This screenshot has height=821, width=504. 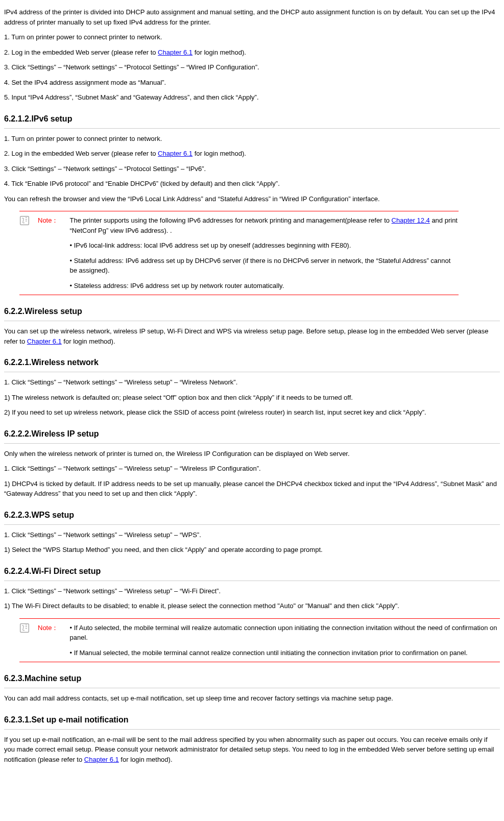 I want to click on heading-wireless-network: 6.2.2.1.Wireless network, so click(x=252, y=365).